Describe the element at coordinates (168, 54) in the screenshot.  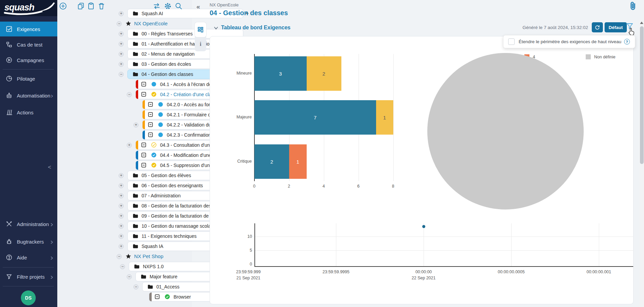
I see `tree-folder-label: 02 - Menus de navigation` at that location.